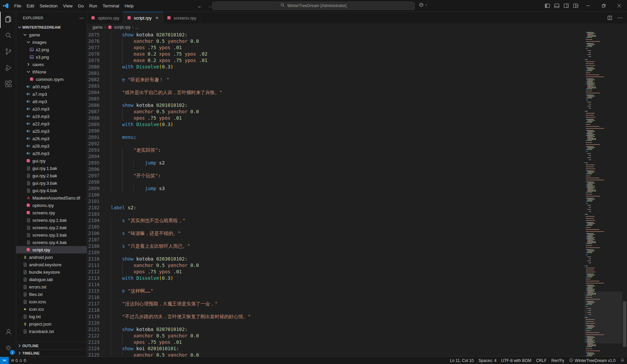  I want to click on line-number: 2081, so click(98, 73).